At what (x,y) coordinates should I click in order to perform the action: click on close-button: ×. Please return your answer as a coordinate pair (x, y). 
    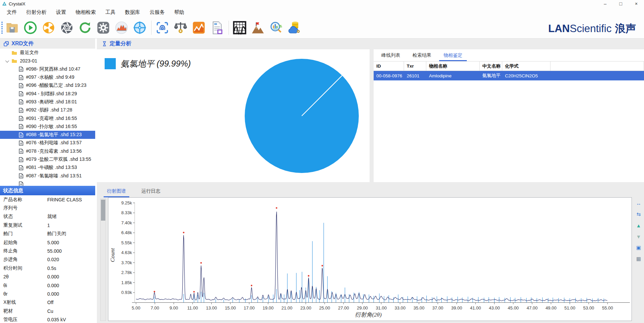
    Looking at the image, I should click on (636, 4).